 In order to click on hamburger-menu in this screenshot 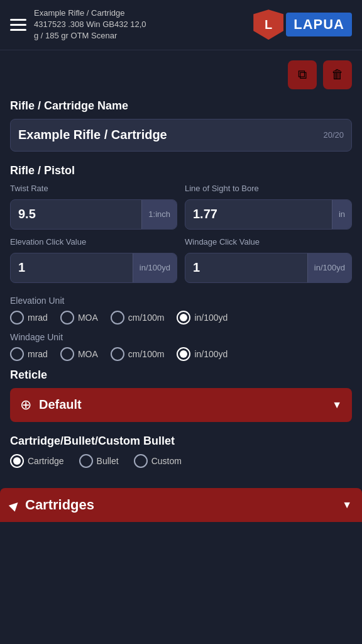, I will do `click(18, 25)`.